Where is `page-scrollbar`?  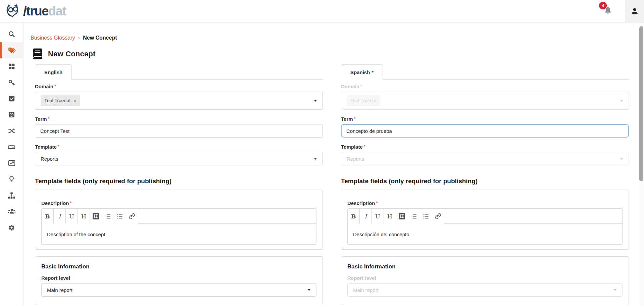 page-scrollbar is located at coordinates (642, 164).